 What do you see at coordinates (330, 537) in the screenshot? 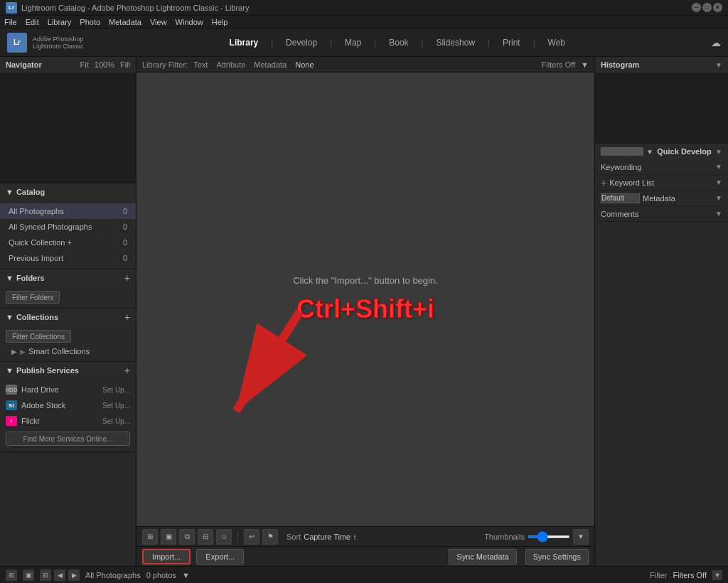
I see `sort-value: Capture Time ↑` at bounding box center [330, 537].